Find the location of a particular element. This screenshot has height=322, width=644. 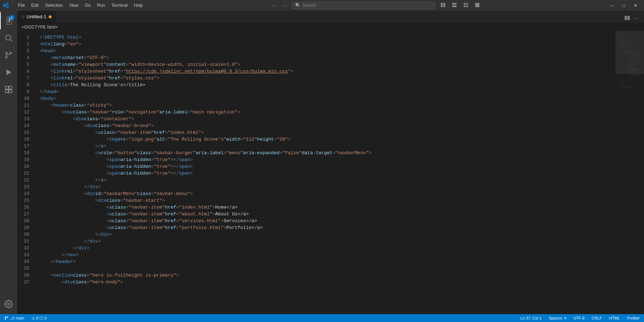

tab-untitled-1: ◇ Untitled-1 is located at coordinates (36, 17).